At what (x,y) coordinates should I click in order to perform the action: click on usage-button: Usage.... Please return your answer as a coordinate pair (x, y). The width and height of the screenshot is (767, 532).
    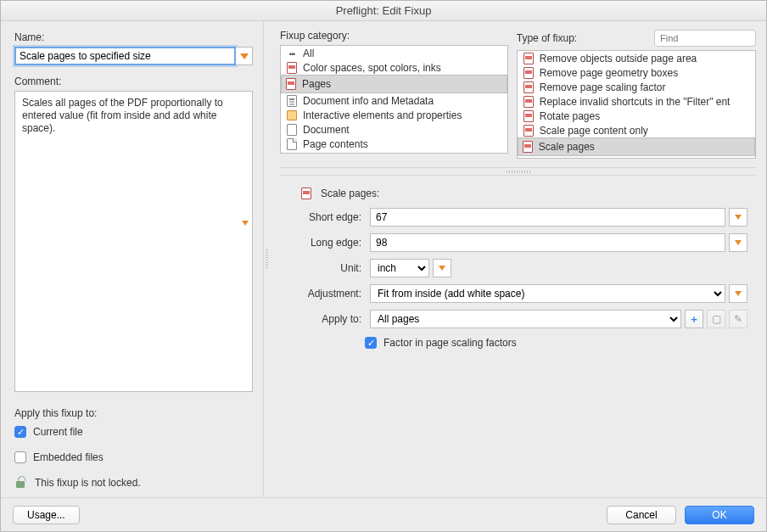
    Looking at the image, I should click on (46, 515).